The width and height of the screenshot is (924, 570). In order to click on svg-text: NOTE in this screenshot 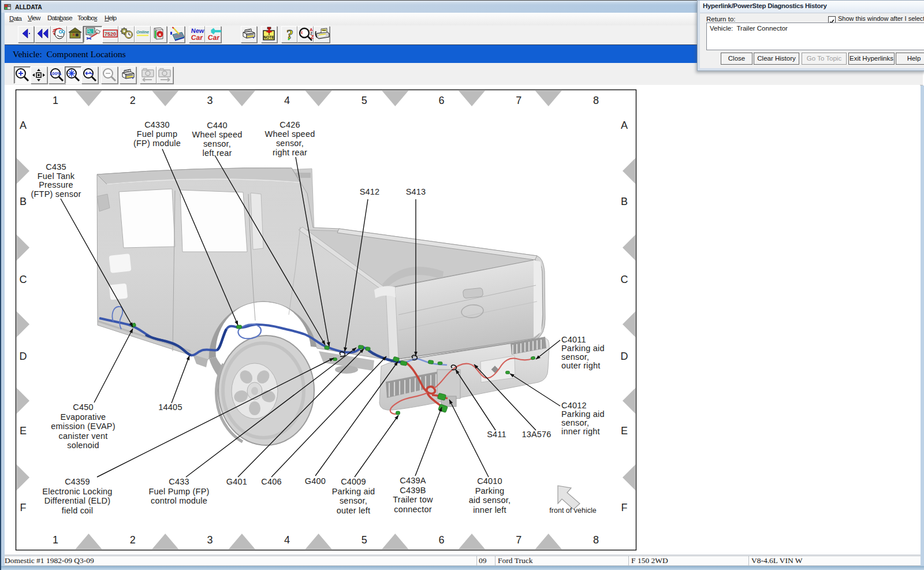, I will do `click(269, 37)`.